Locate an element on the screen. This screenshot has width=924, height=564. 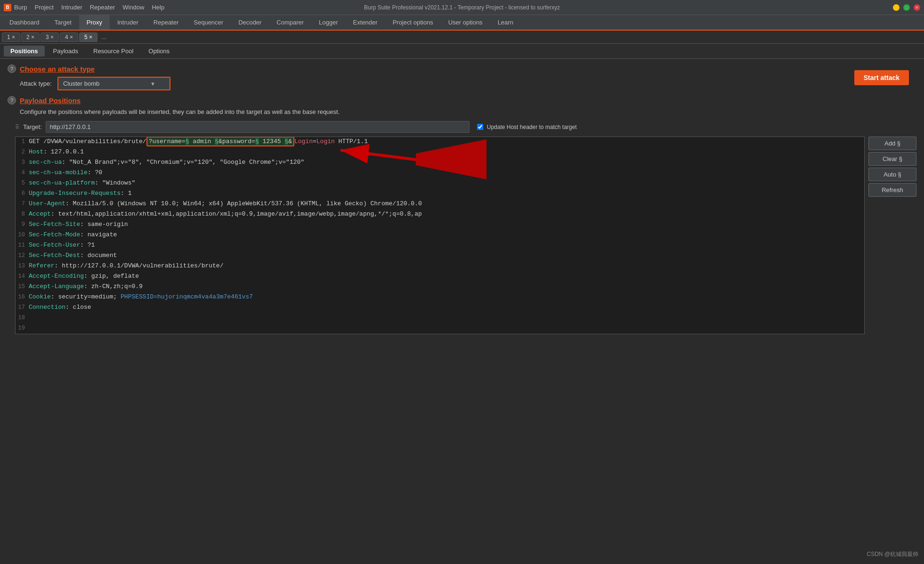
line-number: 16 is located at coordinates (22, 297).